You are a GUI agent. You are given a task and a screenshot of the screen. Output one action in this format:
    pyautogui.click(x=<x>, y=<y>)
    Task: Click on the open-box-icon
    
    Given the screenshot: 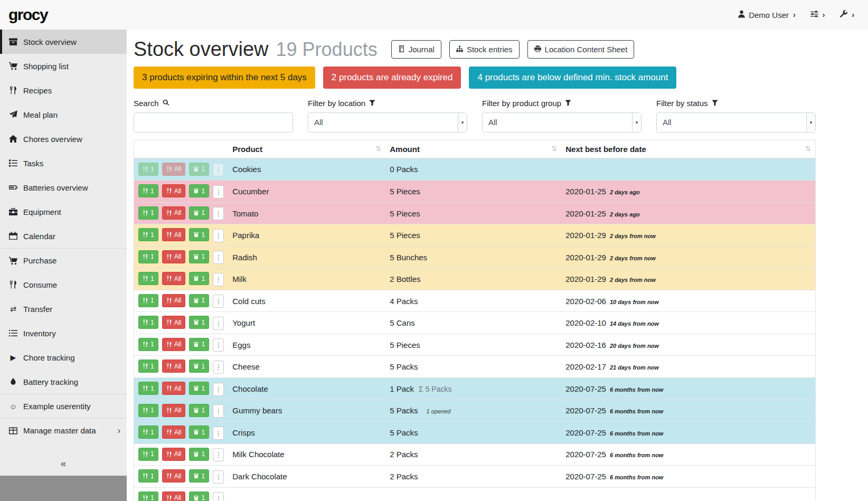 What is the action you would take?
    pyautogui.click(x=196, y=301)
    